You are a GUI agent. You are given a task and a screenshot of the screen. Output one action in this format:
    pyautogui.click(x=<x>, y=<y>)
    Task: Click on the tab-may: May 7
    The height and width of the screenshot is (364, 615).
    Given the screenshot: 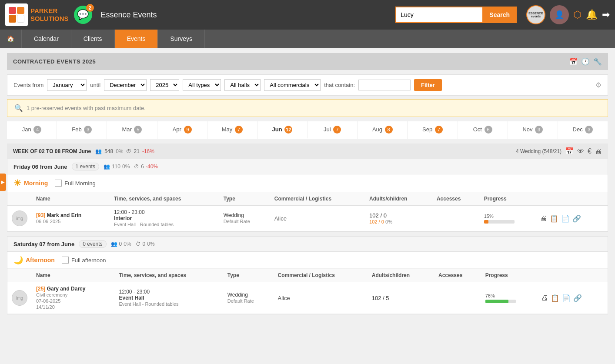 What is the action you would take?
    pyautogui.click(x=232, y=130)
    